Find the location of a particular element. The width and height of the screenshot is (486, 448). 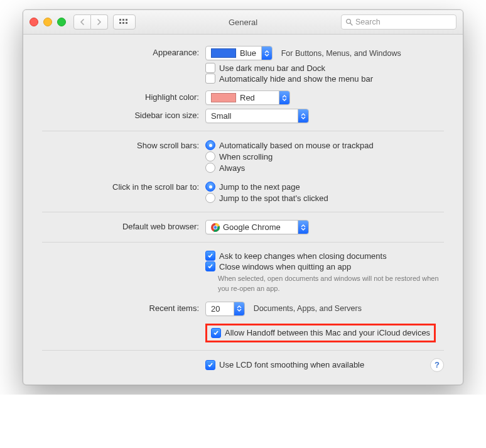

recent-items-value: 20 is located at coordinates (215, 309).